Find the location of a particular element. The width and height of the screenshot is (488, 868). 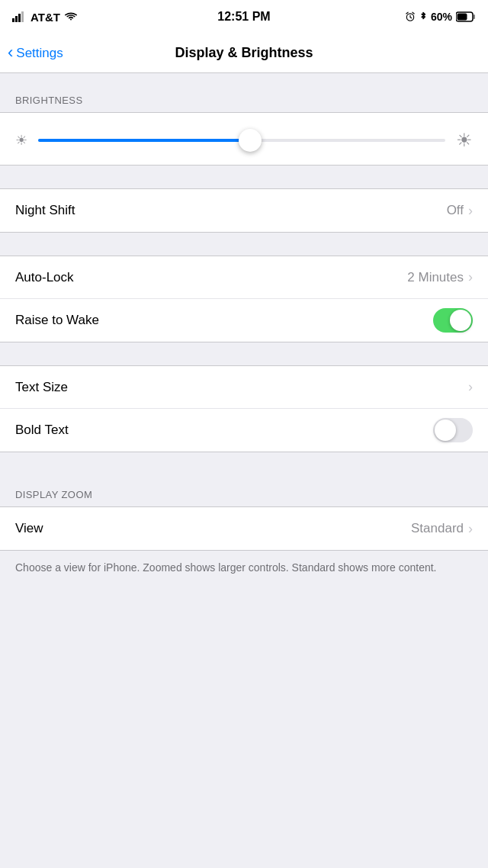

night-shift-chevron-icon: › is located at coordinates (470, 211).